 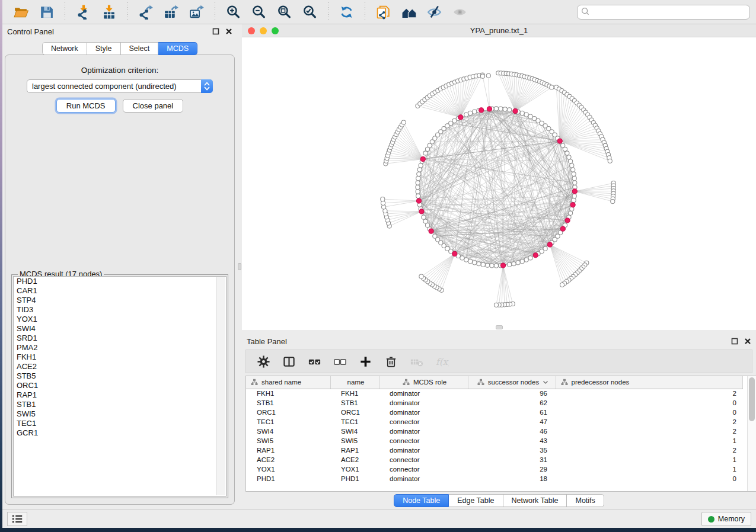 I want to click on column-header-successor-nodes: successor nodes, so click(x=512, y=383).